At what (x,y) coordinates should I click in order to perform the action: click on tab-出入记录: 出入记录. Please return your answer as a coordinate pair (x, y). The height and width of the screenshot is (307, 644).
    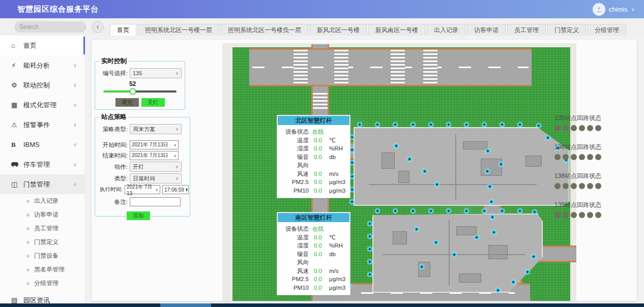
    Looking at the image, I should click on (446, 29).